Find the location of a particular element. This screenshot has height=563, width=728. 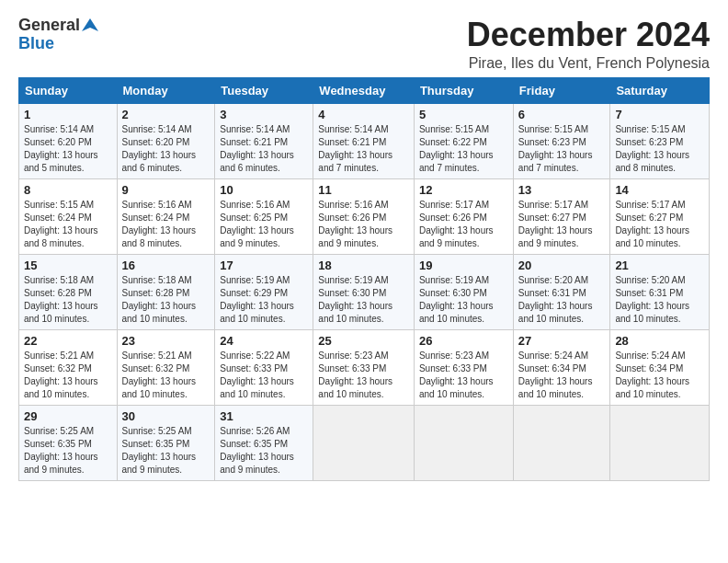

day-number: 22 is located at coordinates (68, 340).